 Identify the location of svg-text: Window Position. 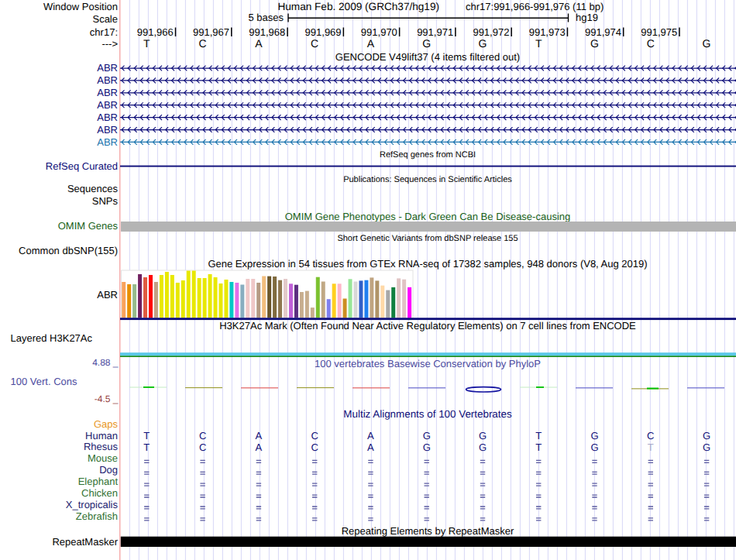
(81, 6).